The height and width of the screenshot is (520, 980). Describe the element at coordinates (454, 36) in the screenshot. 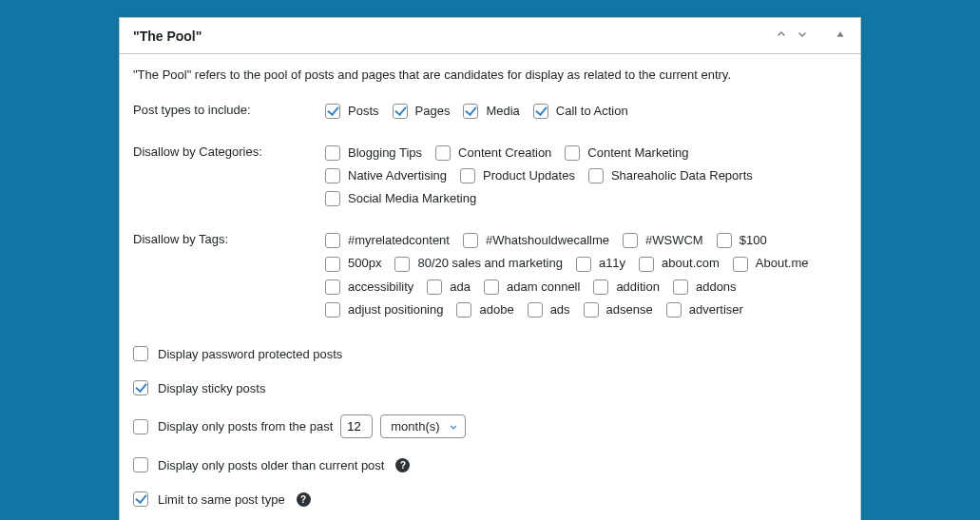

I see `panel-title: "The Pool"` at that location.